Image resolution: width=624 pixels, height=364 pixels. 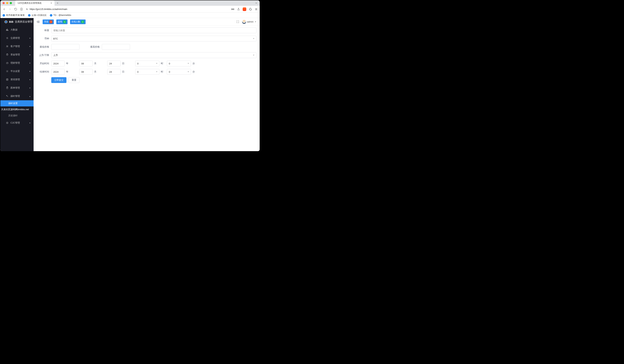 I want to click on target-icon, so click(x=7, y=123).